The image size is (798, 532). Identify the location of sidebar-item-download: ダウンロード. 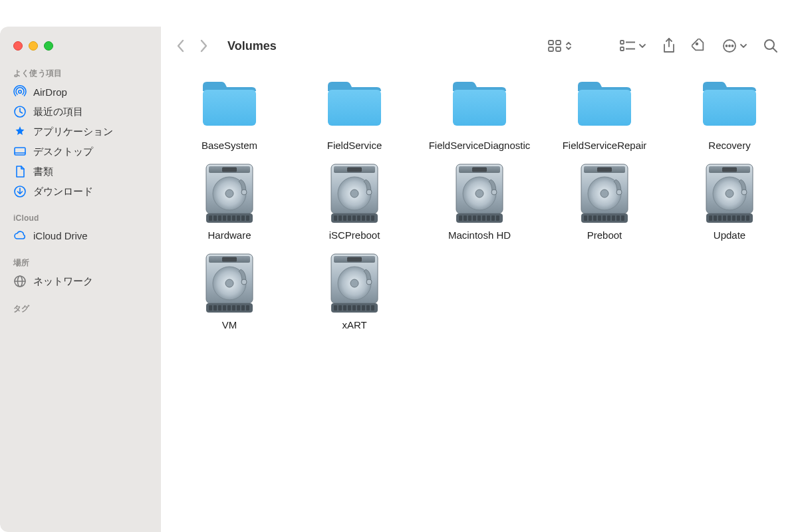
(80, 192).